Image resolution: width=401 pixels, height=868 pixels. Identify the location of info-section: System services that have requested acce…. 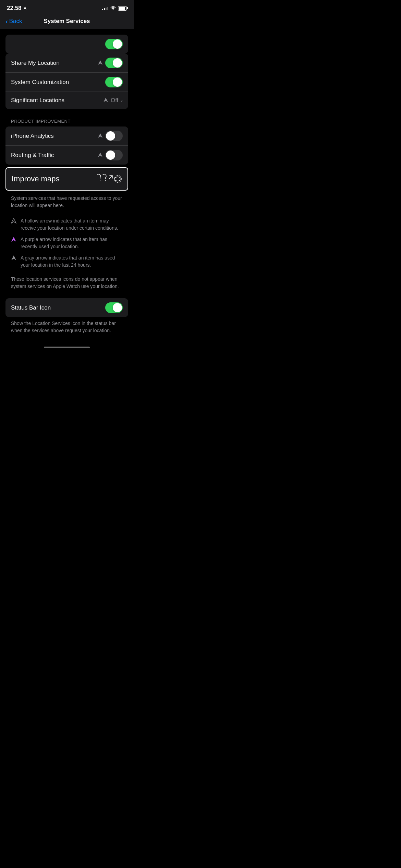
(67, 202).